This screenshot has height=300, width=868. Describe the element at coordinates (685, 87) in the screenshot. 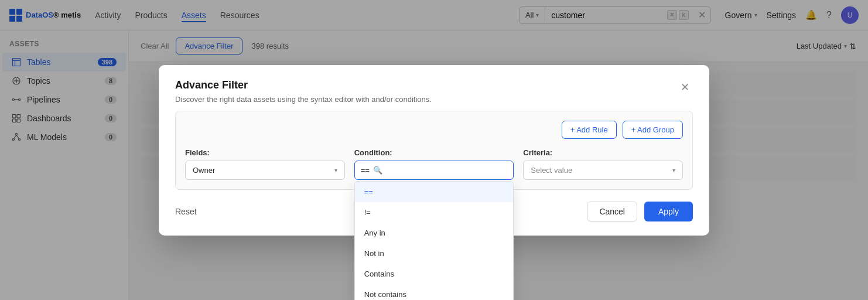

I see `modal-close-button: ✕` at that location.